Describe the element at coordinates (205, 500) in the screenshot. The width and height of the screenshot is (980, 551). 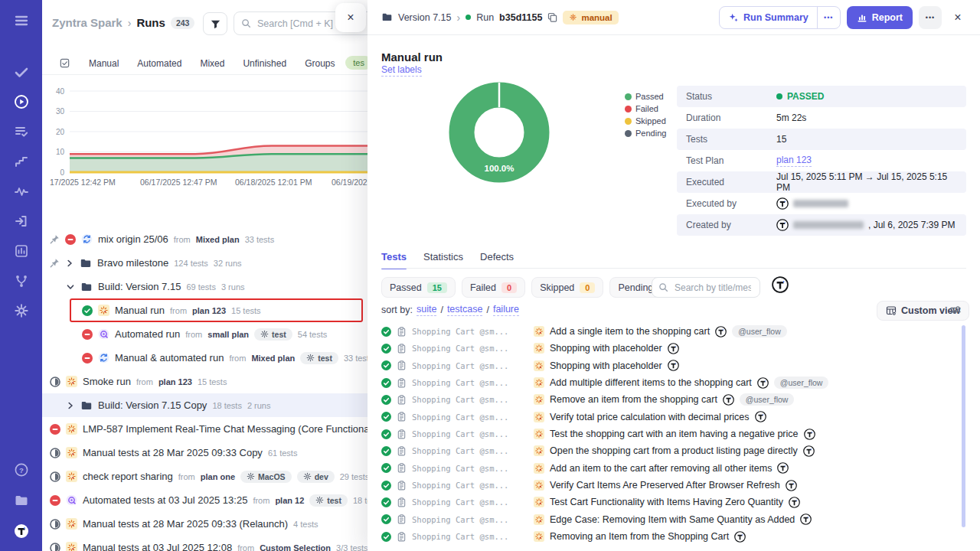
I see `run-row: Automated tests at 03 Jul 2025 13:25from…` at that location.